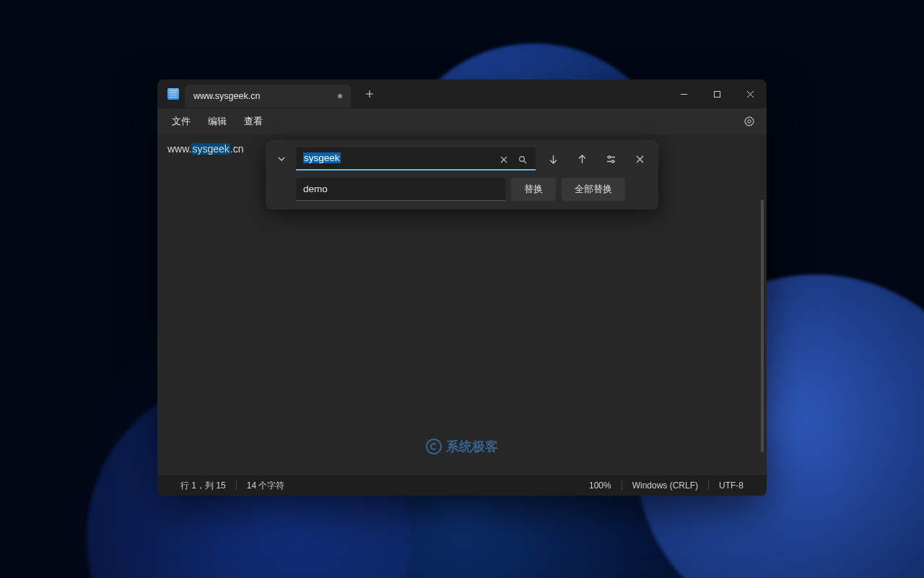 The image size is (924, 578). Describe the element at coordinates (593, 189) in the screenshot. I see `replace-all-button: 全部替换` at that location.